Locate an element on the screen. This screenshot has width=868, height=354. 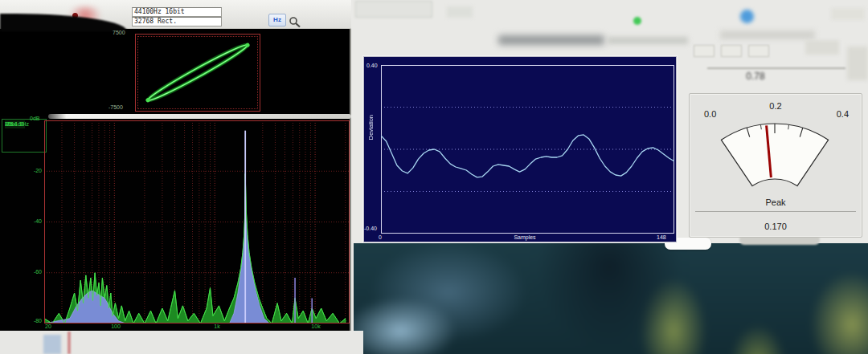
peak-meter-panel: 0.0 0.2 0.4 Peak 0.170 is located at coordinates (776, 165).